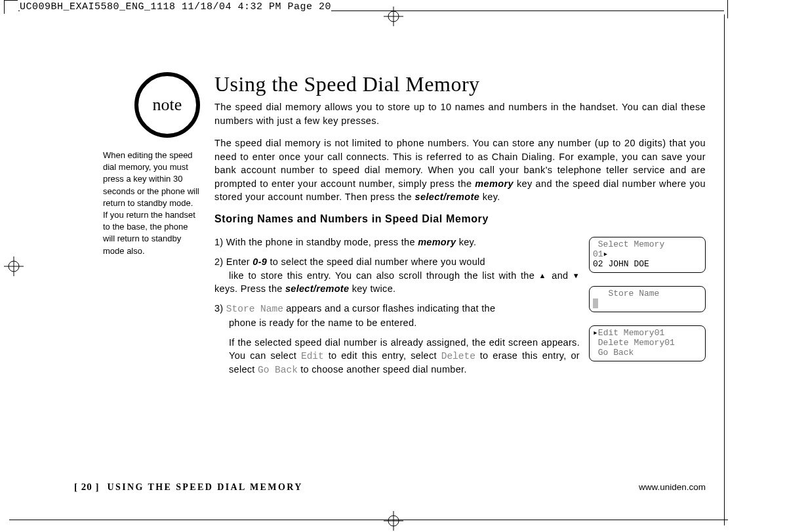  I want to click on crop-mark-top-left, so click(10, 7).